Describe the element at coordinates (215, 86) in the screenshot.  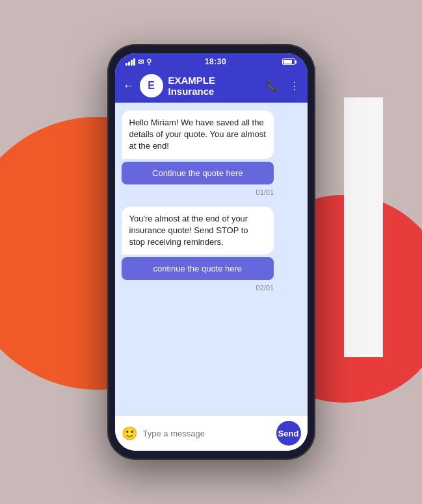
I see `contact-name: EXAMPLE Insurance` at that location.